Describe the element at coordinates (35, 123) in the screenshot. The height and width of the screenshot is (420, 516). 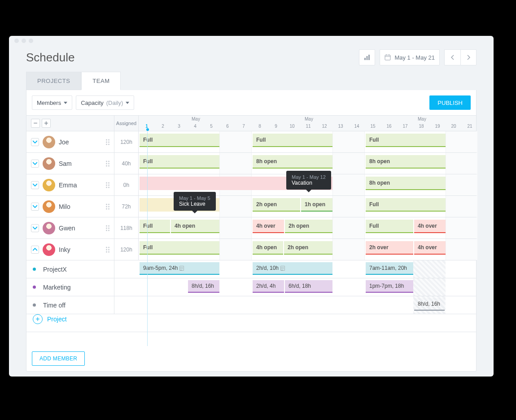
I see `collapse-all-button: −` at that location.